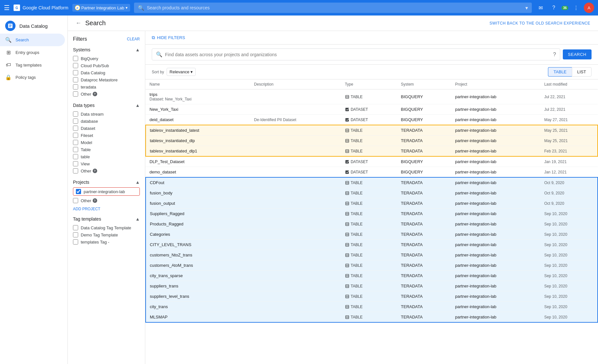 This screenshot has width=598, height=364. Describe the element at coordinates (107, 192) in the screenshot. I see `filter-item-partner-lab: partner-integration-lab` at that location.